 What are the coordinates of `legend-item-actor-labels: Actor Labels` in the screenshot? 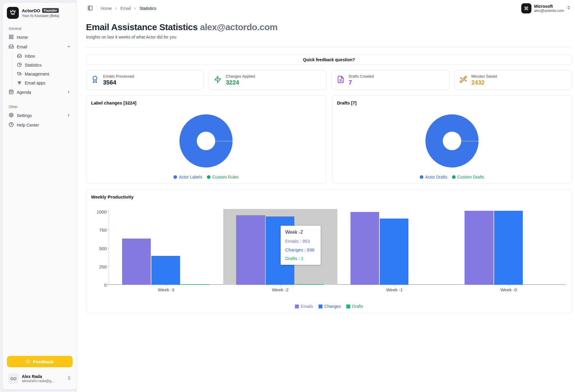 It's located at (188, 177).